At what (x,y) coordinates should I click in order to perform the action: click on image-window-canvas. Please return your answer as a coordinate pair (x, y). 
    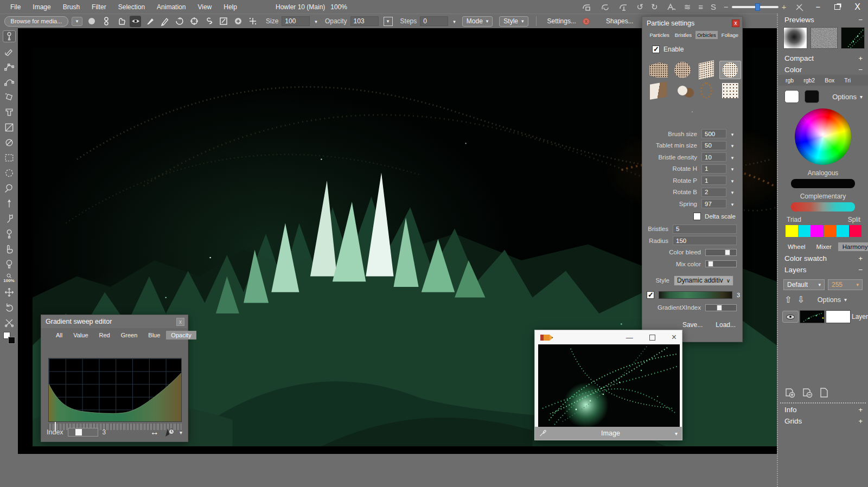
    Looking at the image, I should click on (609, 386).